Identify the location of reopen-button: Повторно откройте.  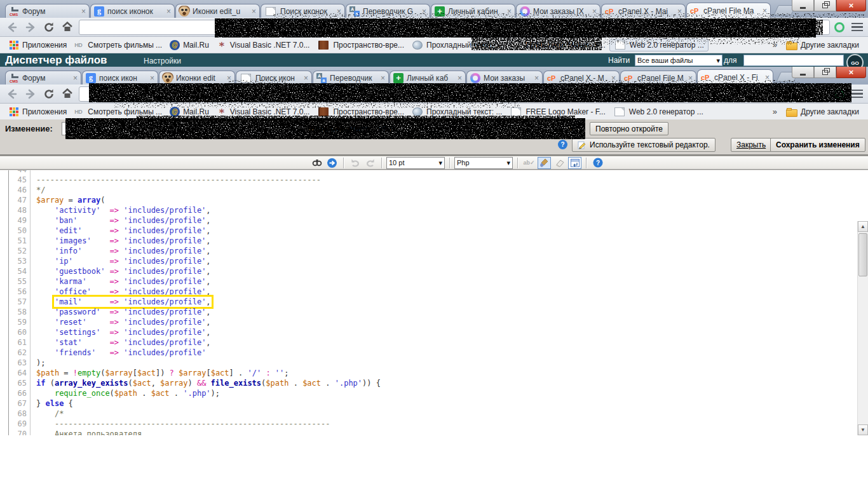
(629, 128).